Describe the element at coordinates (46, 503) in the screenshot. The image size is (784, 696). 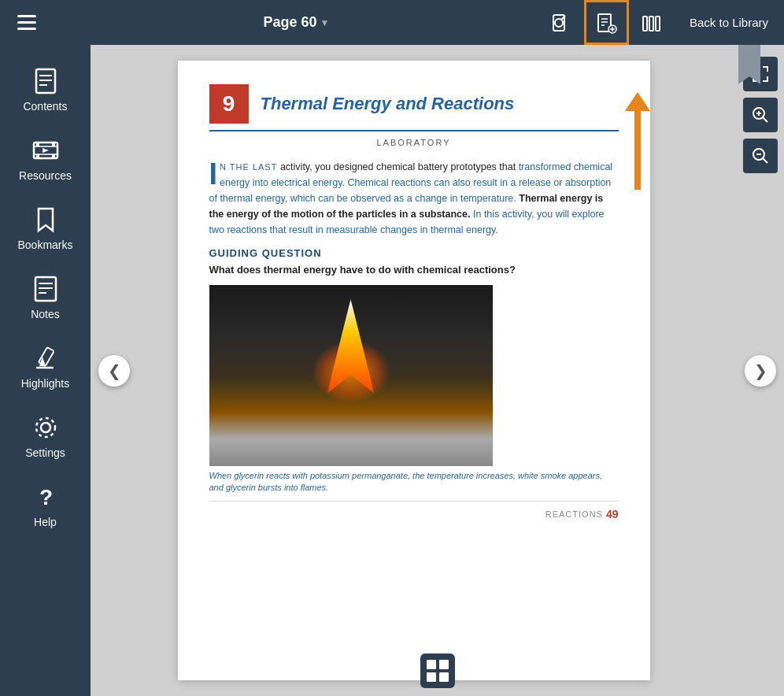
I see `sidebar-item-help: ? Help` at that location.